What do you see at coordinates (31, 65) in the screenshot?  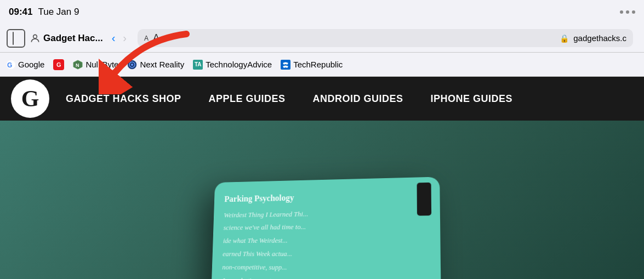 I see `bookmark-google-label: Google` at bounding box center [31, 65].